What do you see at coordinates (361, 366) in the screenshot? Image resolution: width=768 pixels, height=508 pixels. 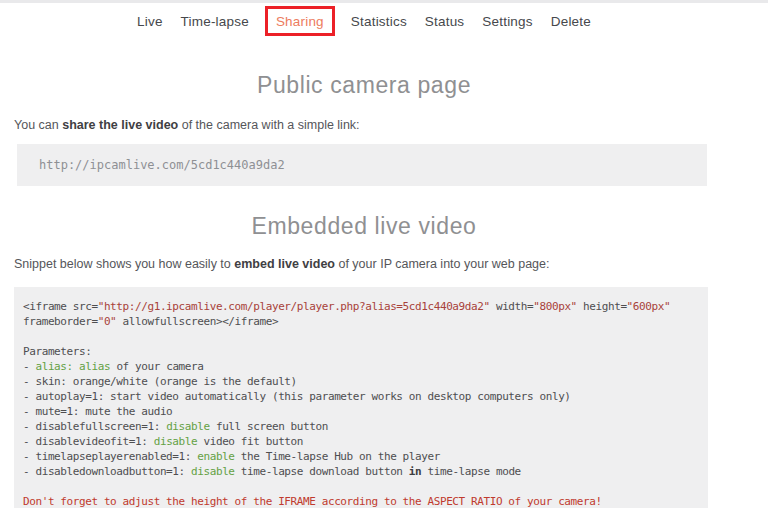 I see `code-line: - alias: alias of your camera` at bounding box center [361, 366].